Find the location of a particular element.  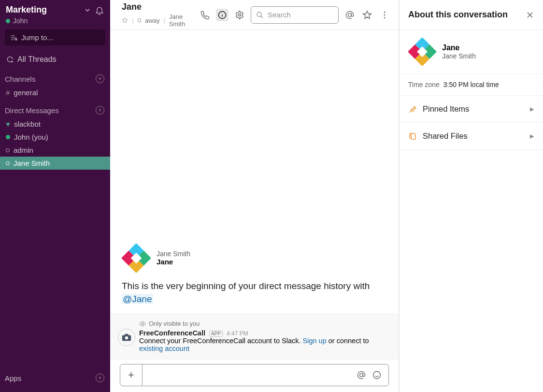

info-icon is located at coordinates (222, 15).